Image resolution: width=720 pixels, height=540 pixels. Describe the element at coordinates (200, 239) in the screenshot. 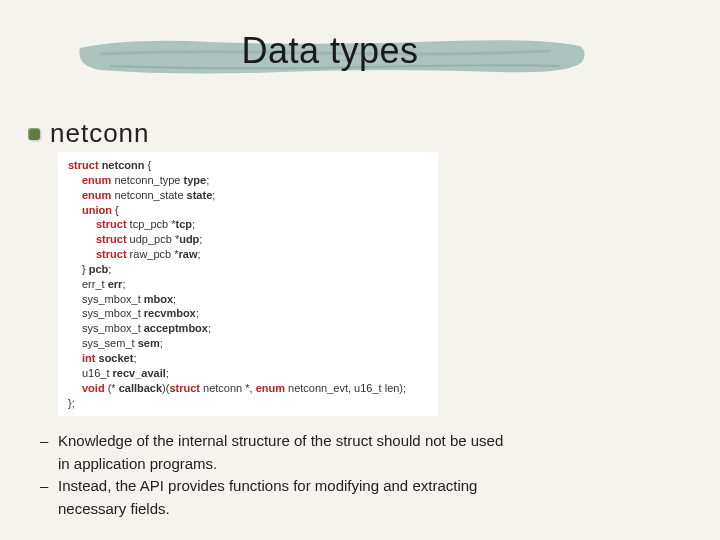

I see `semi4: ;` at that location.